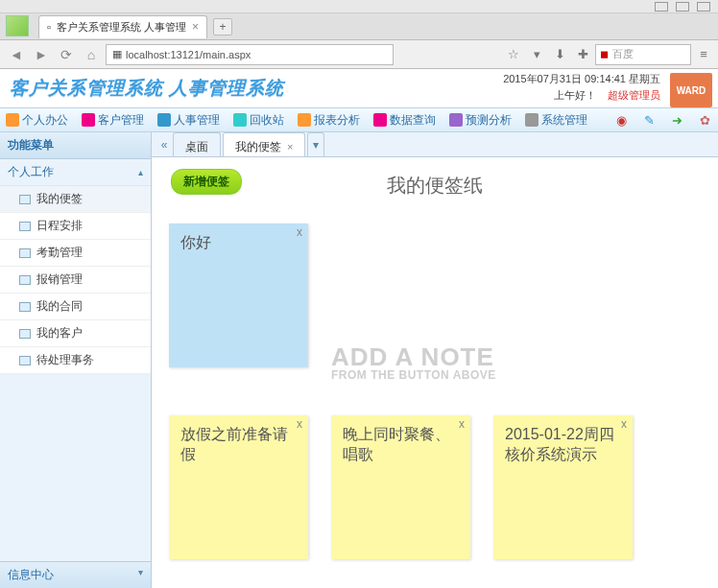 The image size is (718, 588). What do you see at coordinates (414, 357) in the screenshot?
I see `placeholder-line1: ADD A NOTE` at bounding box center [414, 357].